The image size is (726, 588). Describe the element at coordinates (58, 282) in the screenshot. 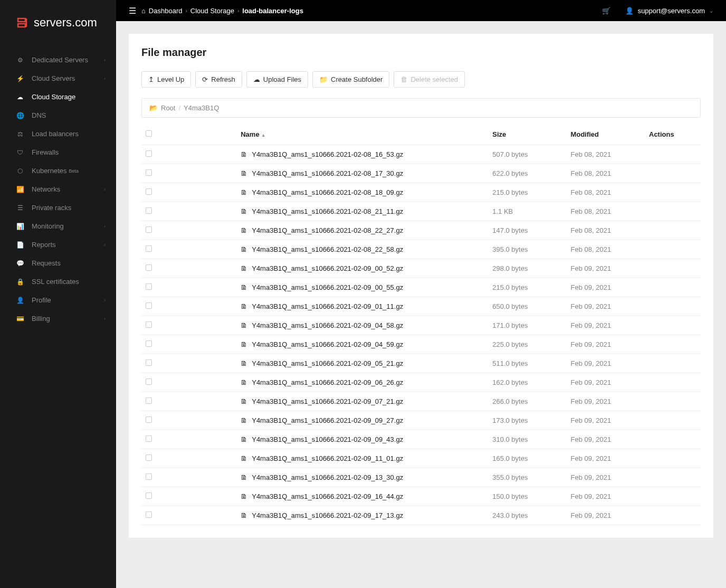

I see `sidebar-item-ssl-certificates: 🔒SSL certificates` at that location.